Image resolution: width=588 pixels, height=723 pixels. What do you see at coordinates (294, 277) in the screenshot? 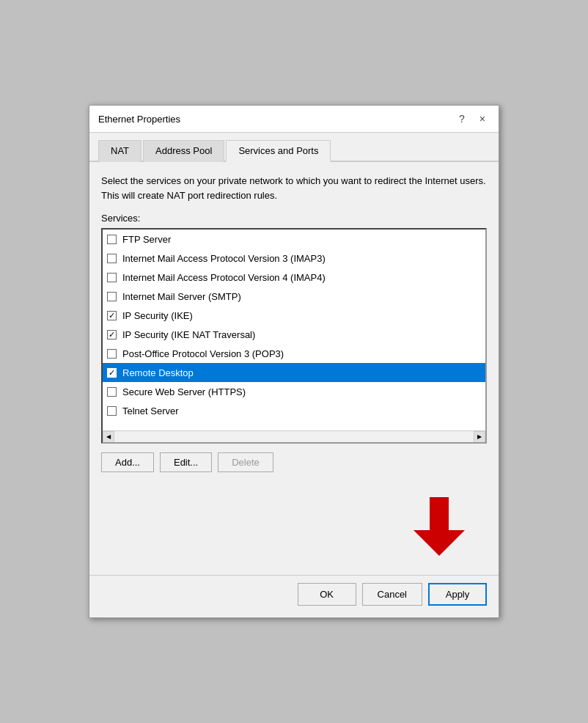
I see `list-item: Internet Mail Access Protocol Version 4 …` at bounding box center [294, 277].